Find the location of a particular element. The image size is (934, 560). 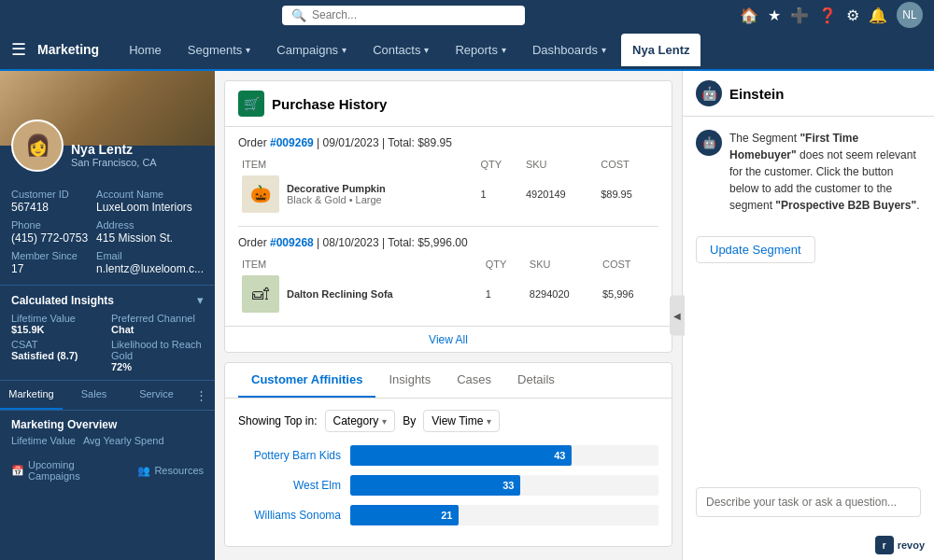

nav-item-contacts: Contacts ▾ is located at coordinates (401, 50).